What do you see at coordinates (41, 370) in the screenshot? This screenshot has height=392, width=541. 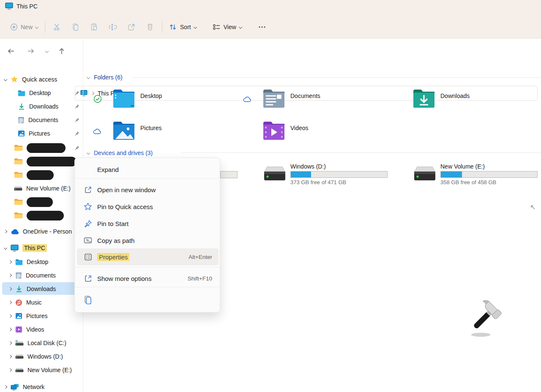 I see `sidebar-item-this-pc-new-volume-e: New Volume (E:)` at bounding box center [41, 370].